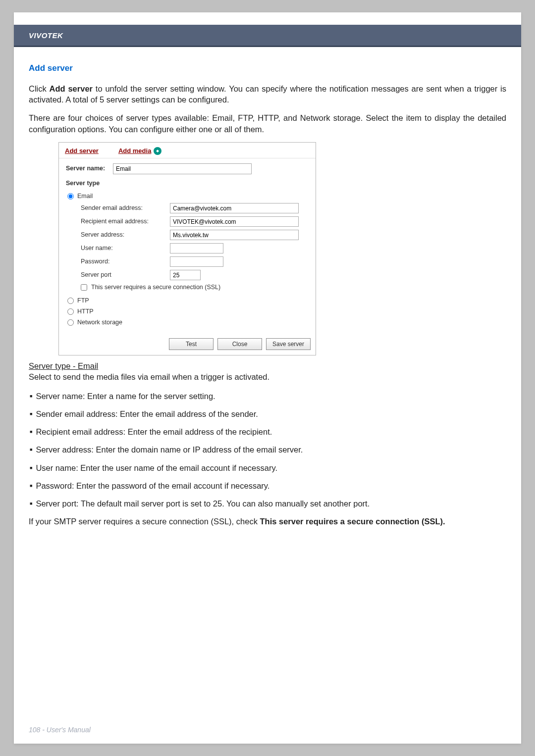 The width and height of the screenshot is (535, 756). Describe the element at coordinates (125, 208) in the screenshot. I see `sender-label: Sender email address:` at that location.